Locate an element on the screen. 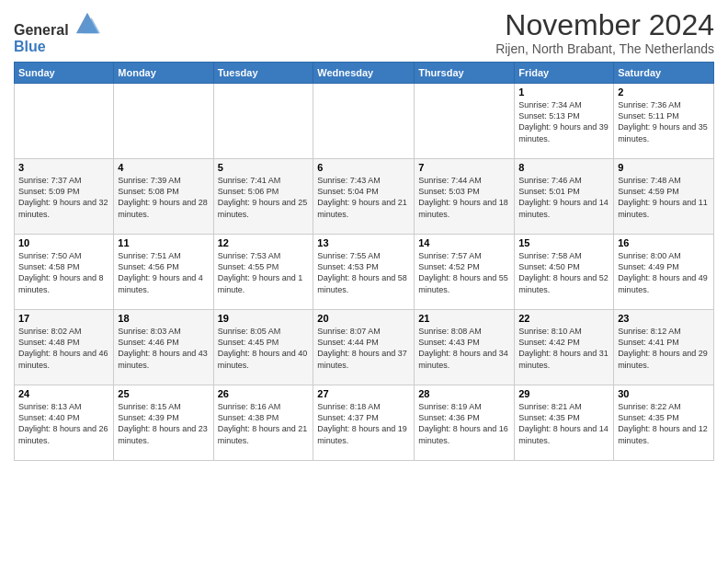 Image resolution: width=728 pixels, height=563 pixels. day-info: Sunrise: 7:55 AM Sunset: 4:53 PM Dayligh… is located at coordinates (364, 272).